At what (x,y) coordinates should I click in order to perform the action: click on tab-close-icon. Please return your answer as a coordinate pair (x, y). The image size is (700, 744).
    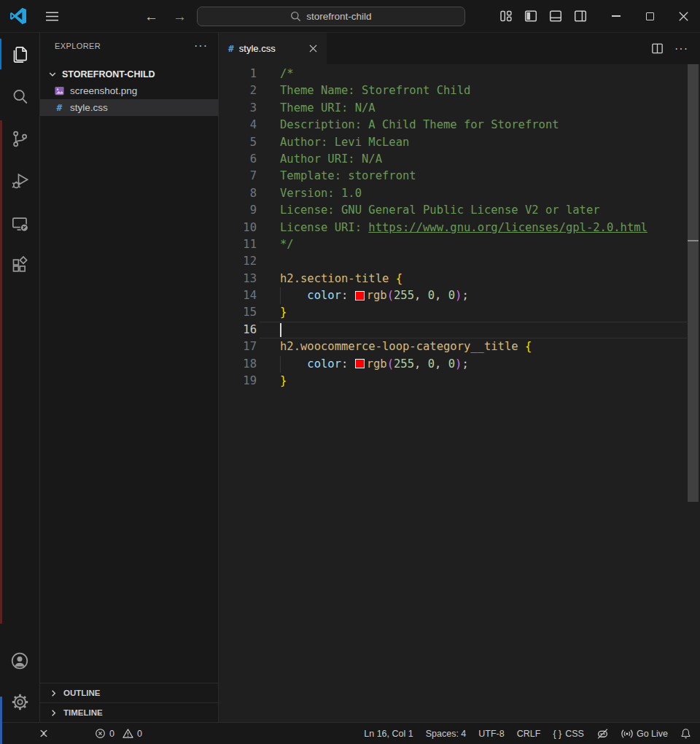
    Looking at the image, I should click on (314, 48).